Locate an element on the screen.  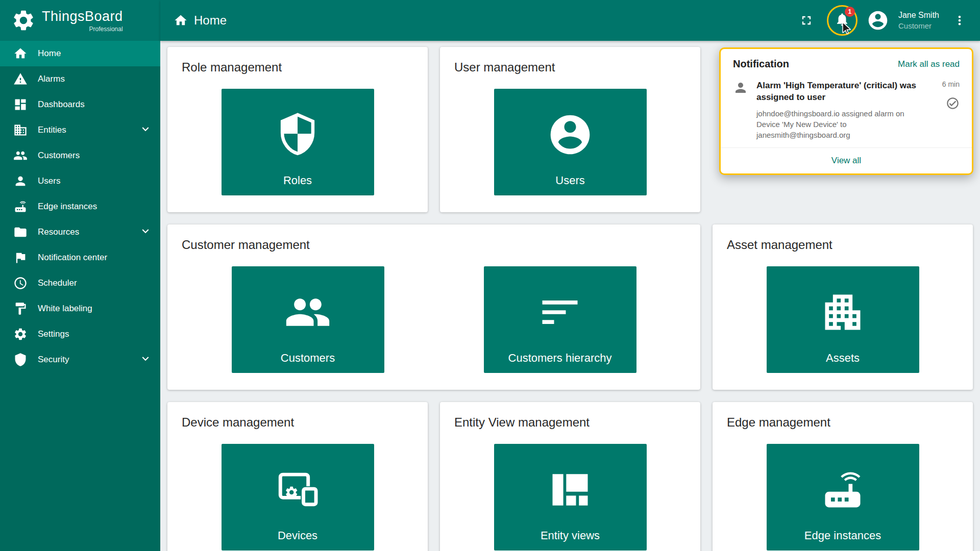
home-icon is located at coordinates (20, 54).